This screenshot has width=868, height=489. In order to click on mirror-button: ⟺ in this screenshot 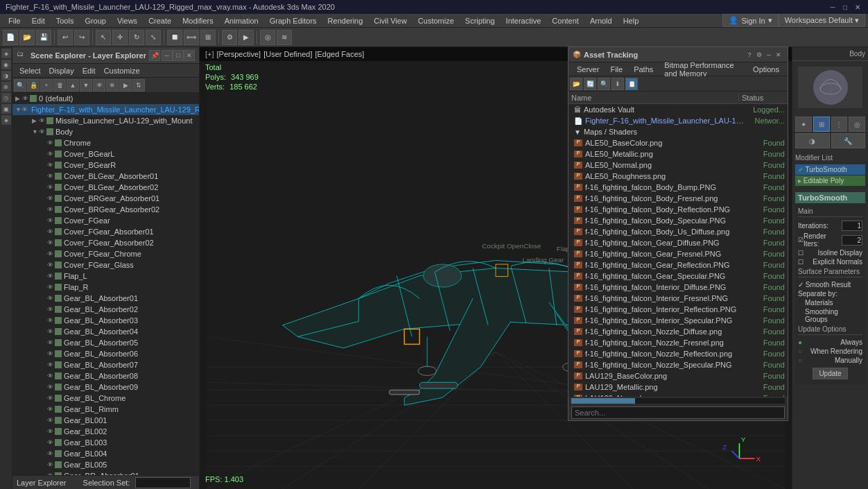, I will do `click(191, 37)`.